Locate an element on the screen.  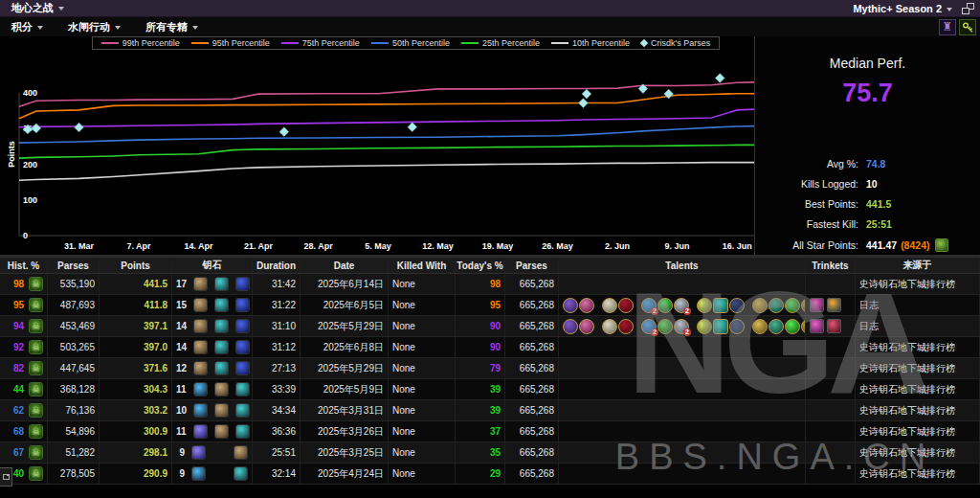
table-row: 82☠447,645371.61227:132025年5月29日None7966… is located at coordinates (490, 369).